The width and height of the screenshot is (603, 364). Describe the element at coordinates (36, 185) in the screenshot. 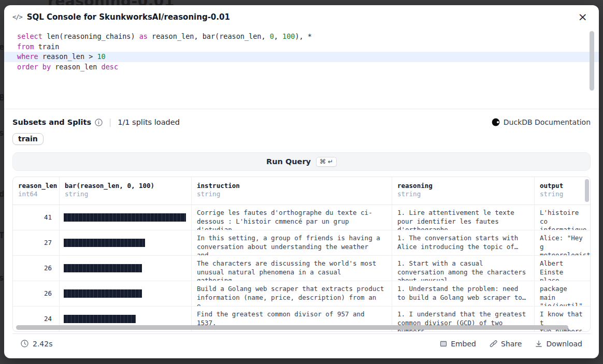

I see `column-name: reason_len` at that location.